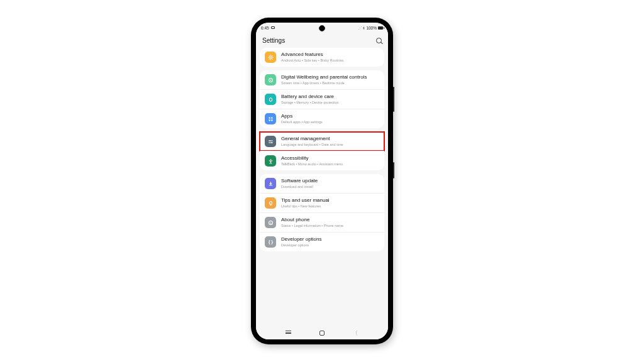 This screenshot has width=644, height=362. Describe the element at coordinates (322, 222) in the screenshot. I see `settings-row-about: About phoneStatus • Legal information • …` at that location.